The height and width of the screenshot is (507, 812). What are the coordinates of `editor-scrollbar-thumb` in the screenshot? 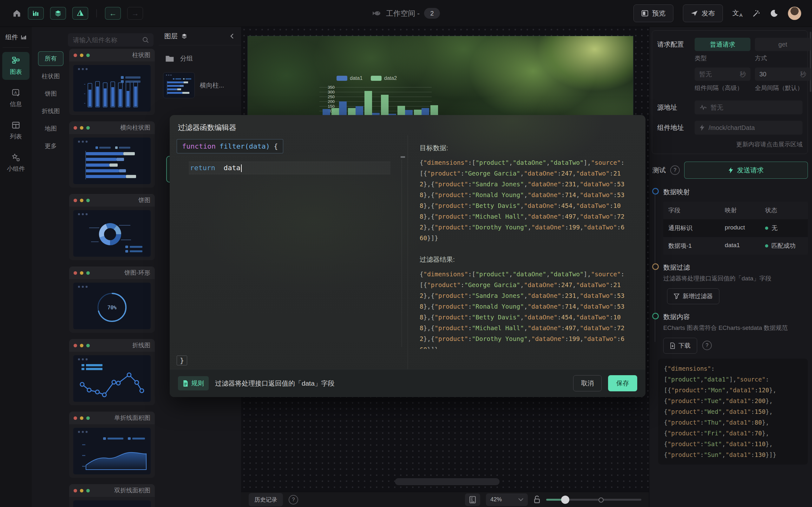 It's located at (403, 157).